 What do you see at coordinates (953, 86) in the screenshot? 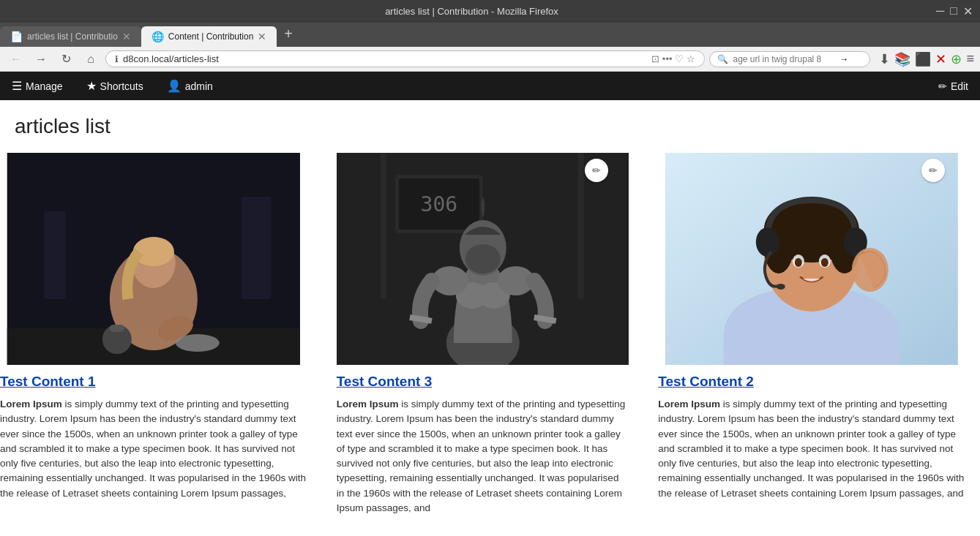
I see `edit-button: ✏ Edit` at bounding box center [953, 86].